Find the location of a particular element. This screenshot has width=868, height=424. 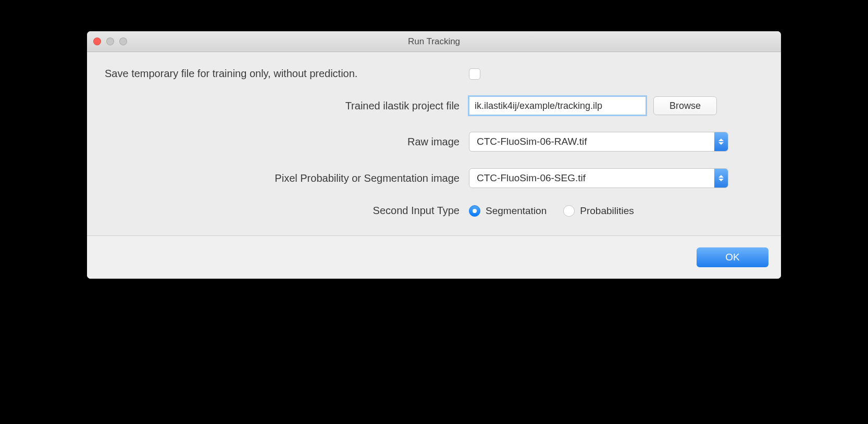

maximize-icon is located at coordinates (123, 42).